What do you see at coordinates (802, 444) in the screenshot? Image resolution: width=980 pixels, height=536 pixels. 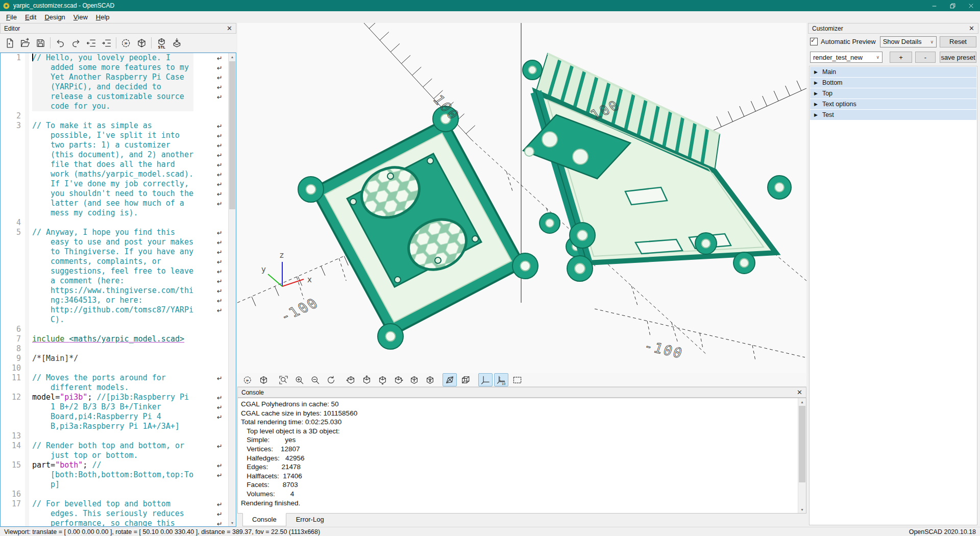 I see `console-scrollbar-thumb` at bounding box center [802, 444].